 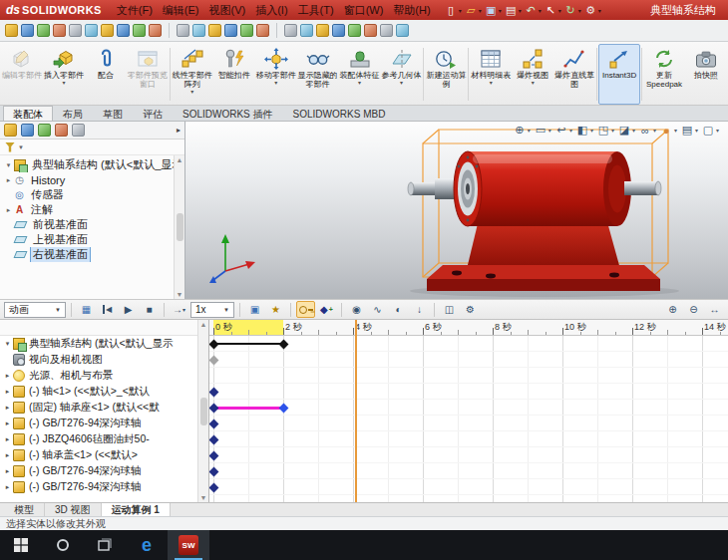 I want to click on tree-item-annotations: ▸ A 注解, so click(x=92, y=209).